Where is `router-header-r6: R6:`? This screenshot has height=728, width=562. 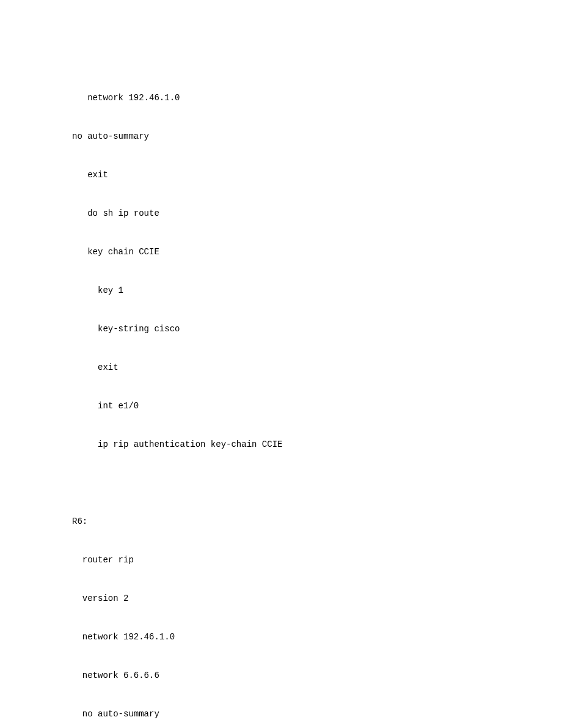 router-header-r6: R6: is located at coordinates (281, 522).